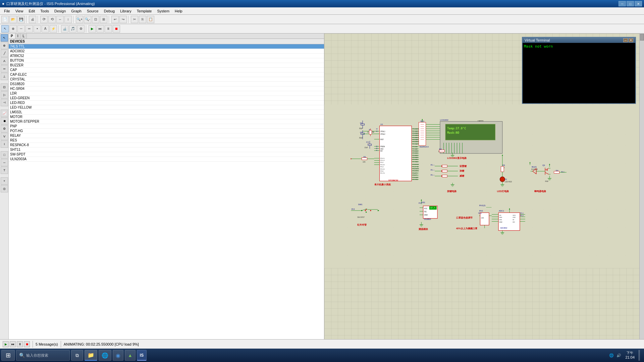 The image size is (644, 362). I want to click on redo-button: ↪, so click(123, 19).